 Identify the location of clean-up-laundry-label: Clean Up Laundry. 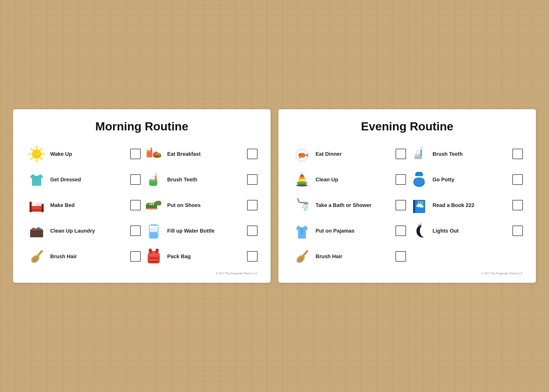
(89, 231).